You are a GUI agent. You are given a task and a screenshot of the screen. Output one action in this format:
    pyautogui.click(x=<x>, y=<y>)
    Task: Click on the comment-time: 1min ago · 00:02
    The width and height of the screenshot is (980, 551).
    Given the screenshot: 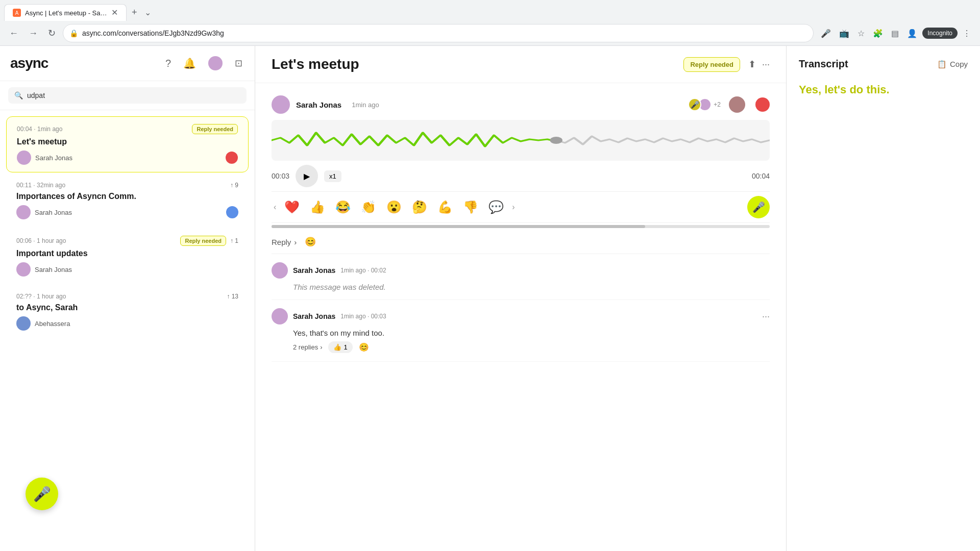 What is the action you would take?
    pyautogui.click(x=363, y=270)
    